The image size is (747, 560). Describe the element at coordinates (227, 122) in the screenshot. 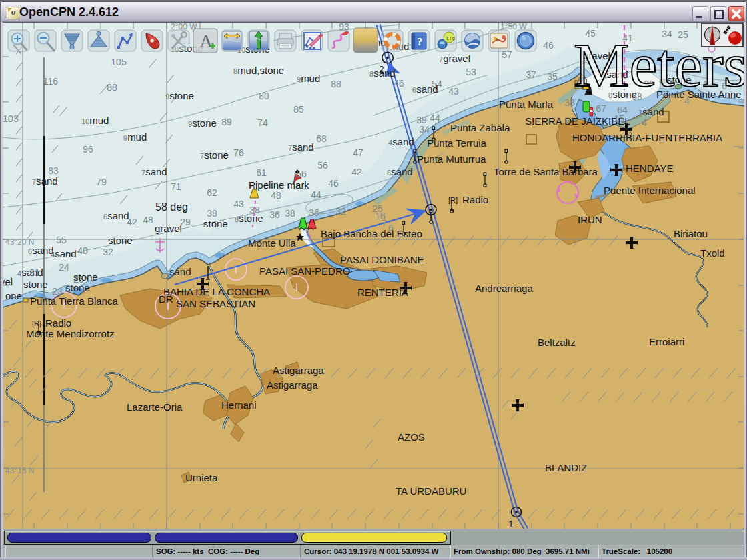

I see `svg-text: 89` at that location.